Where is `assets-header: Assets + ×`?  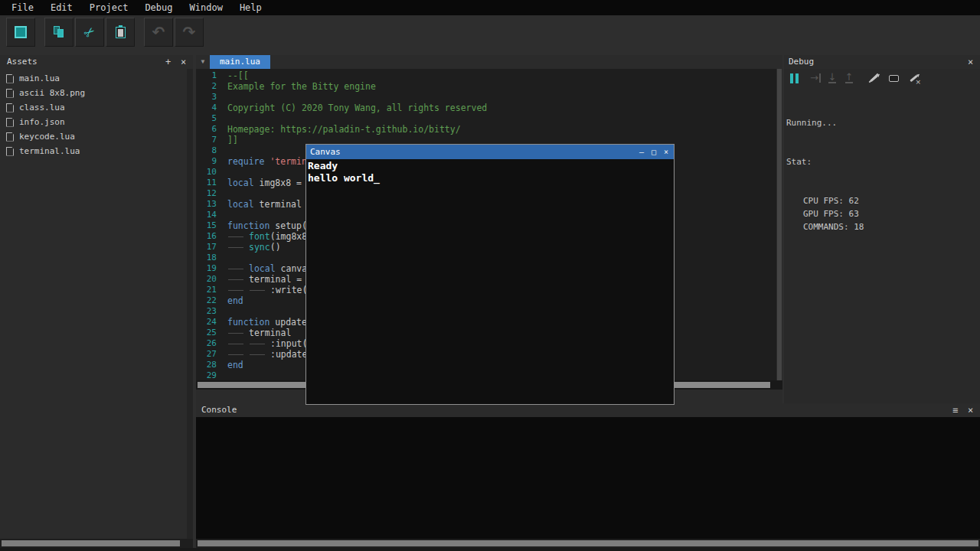 assets-header: Assets + × is located at coordinates (96, 62).